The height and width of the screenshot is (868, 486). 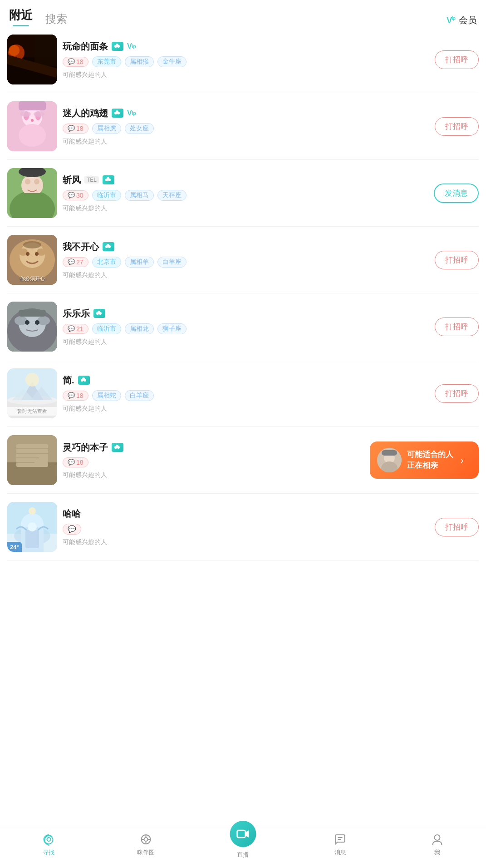 What do you see at coordinates (437, 844) in the screenshot?
I see `nav-item-profile: 我` at bounding box center [437, 844].